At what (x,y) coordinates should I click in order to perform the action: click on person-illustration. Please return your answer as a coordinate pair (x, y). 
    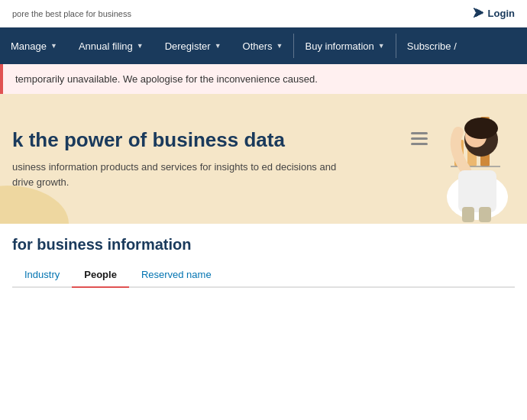
    Looking at the image, I should click on (466, 159).